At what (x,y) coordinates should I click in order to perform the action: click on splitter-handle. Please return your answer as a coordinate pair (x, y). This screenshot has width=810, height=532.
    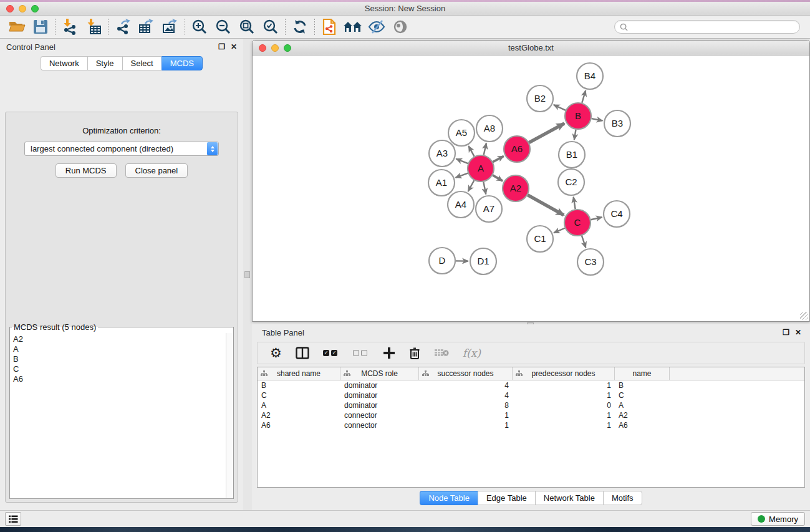
    Looking at the image, I should click on (247, 274).